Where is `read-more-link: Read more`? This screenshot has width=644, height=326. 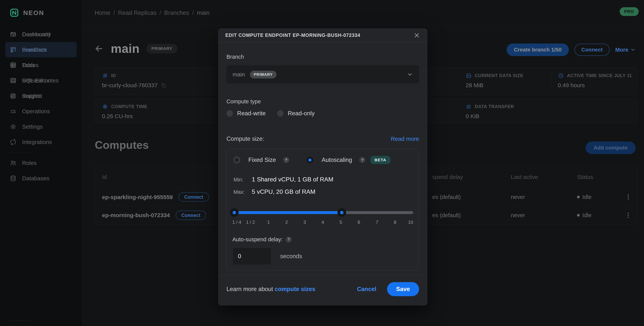
read-more-link: Read more is located at coordinates (405, 139).